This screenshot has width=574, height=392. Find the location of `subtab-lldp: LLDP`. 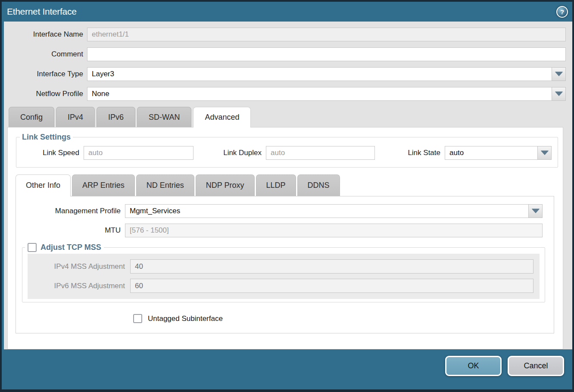

subtab-lldp: LLDP is located at coordinates (276, 185).